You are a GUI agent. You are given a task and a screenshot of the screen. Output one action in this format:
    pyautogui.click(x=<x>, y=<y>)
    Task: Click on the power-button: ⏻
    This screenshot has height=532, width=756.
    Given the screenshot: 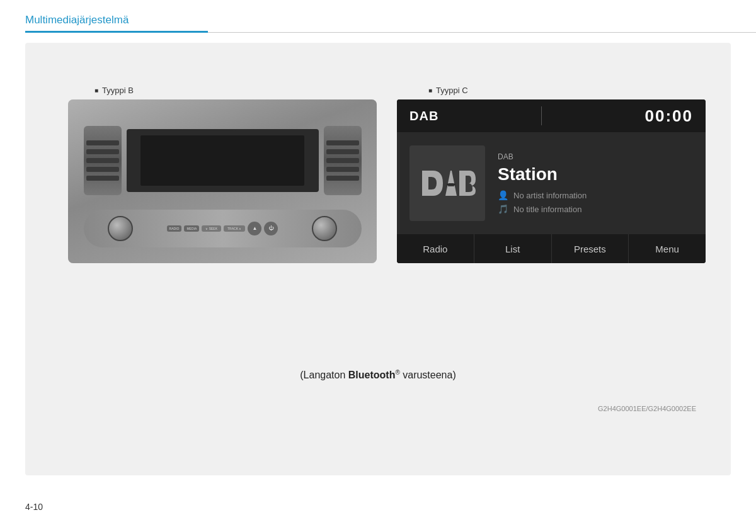 What is the action you would take?
    pyautogui.click(x=271, y=229)
    